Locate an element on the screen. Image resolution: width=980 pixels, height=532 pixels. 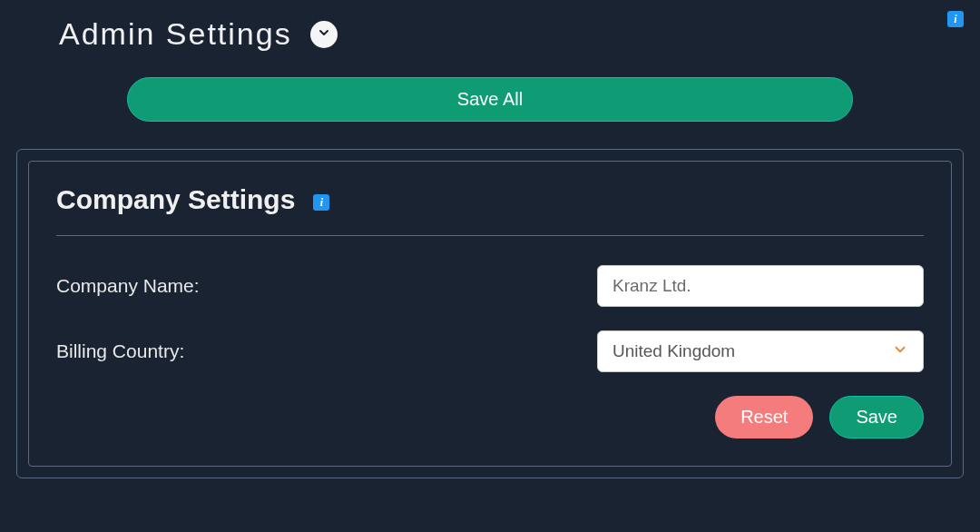
reset-button: Reset is located at coordinates (764, 418).